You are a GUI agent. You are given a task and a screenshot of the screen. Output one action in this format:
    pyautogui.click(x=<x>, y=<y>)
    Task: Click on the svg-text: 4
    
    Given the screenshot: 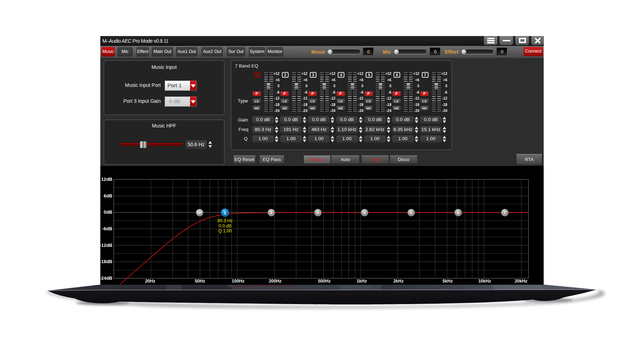 What is the action you would take?
    pyautogui.click(x=365, y=213)
    